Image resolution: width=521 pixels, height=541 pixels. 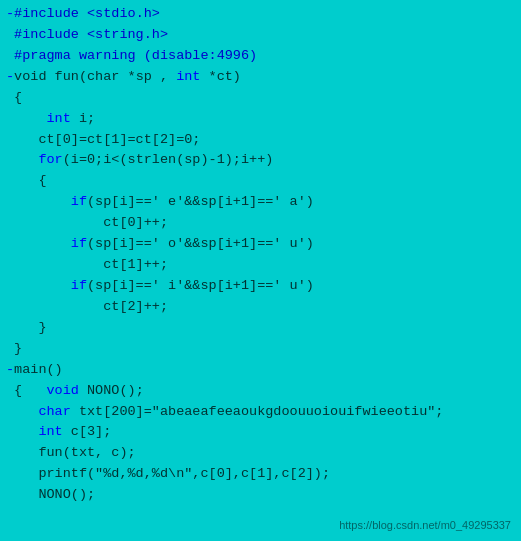 What do you see at coordinates (10, 14) in the screenshot?
I see `minus-sign: -` at bounding box center [10, 14].